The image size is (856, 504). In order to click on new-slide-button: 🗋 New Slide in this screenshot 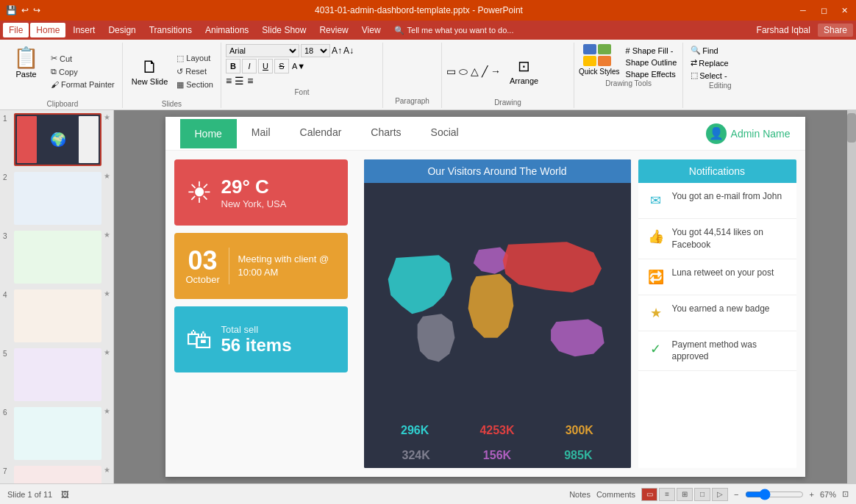, I will do `click(150, 71)`.